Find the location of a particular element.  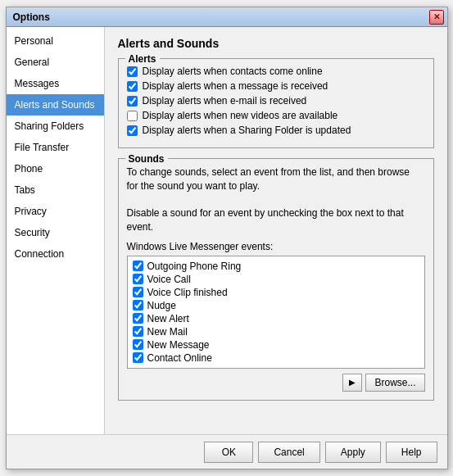

sidebar-item-sharing-folders: Sharing Folders is located at coordinates (56, 126).